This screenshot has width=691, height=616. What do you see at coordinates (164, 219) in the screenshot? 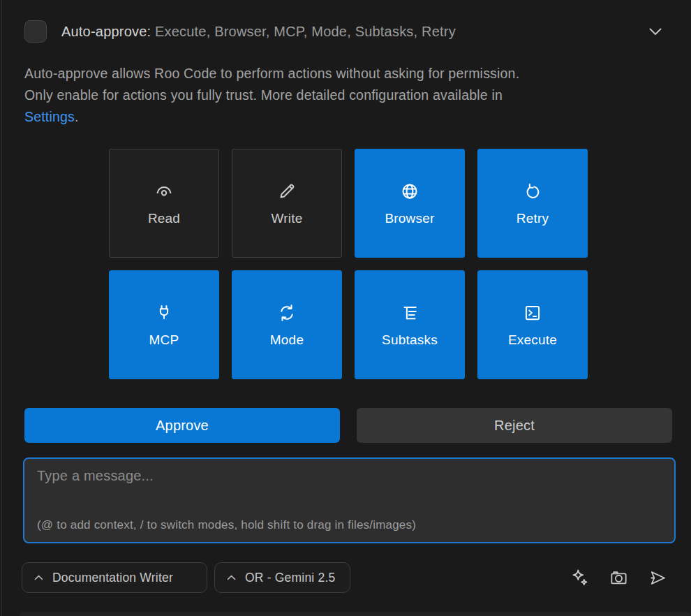
I see `toggle-label: Read` at bounding box center [164, 219].